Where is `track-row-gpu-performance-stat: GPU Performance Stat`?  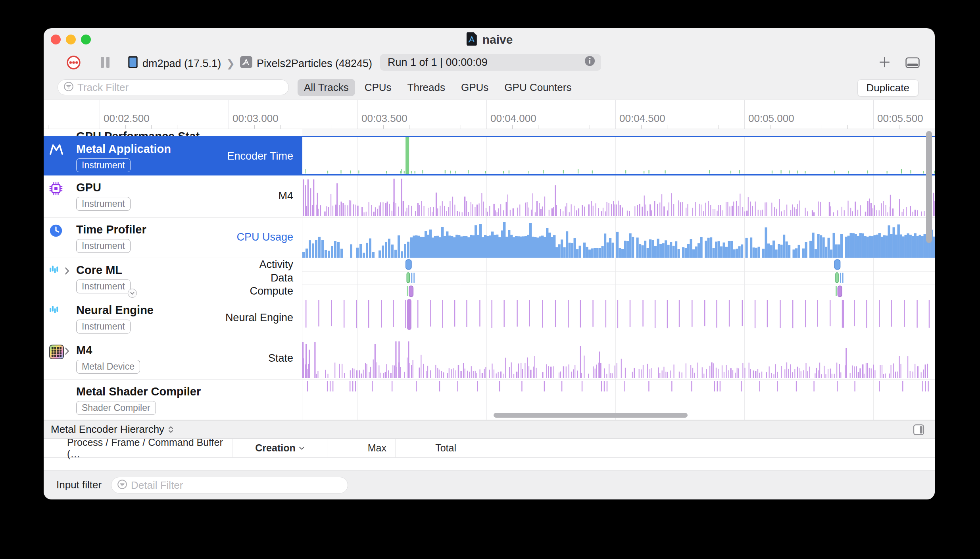
track-row-gpu-performance-stat: GPU Performance Stat is located at coordinates (489, 133).